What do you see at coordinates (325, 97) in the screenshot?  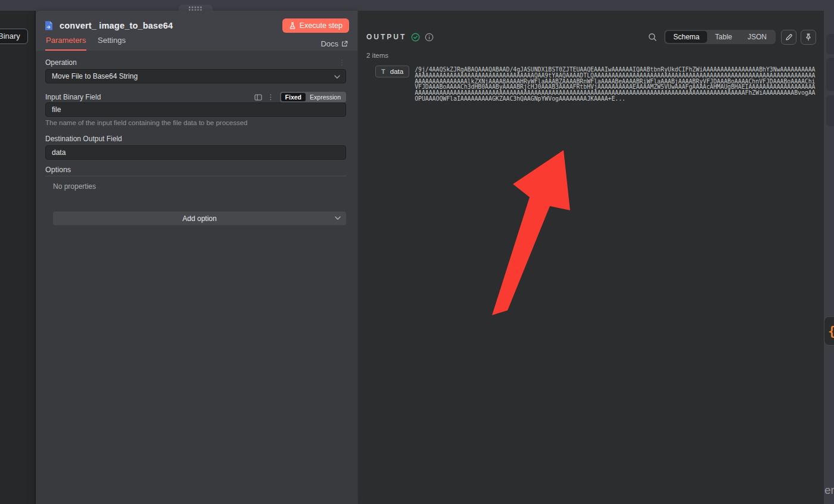 I see `toggle-expression: Expression` at bounding box center [325, 97].